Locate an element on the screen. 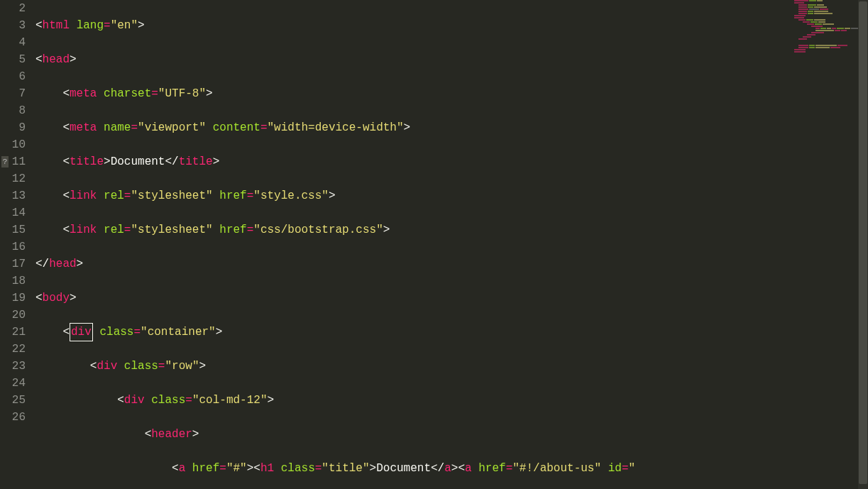 Image resolution: width=868 pixels, height=489 pixels. code-line: <a href="#"><h1 class="title">Document</… is located at coordinates (451, 468).